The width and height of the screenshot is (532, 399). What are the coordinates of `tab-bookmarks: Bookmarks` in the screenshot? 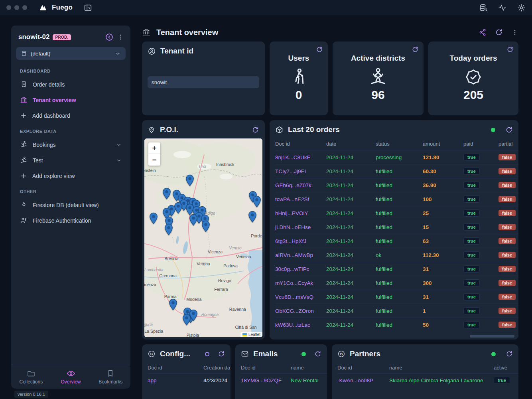 It's located at (110, 377).